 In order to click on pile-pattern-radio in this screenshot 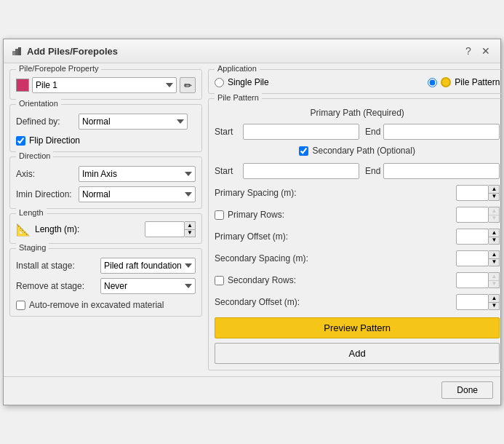, I will do `click(432, 83)`.